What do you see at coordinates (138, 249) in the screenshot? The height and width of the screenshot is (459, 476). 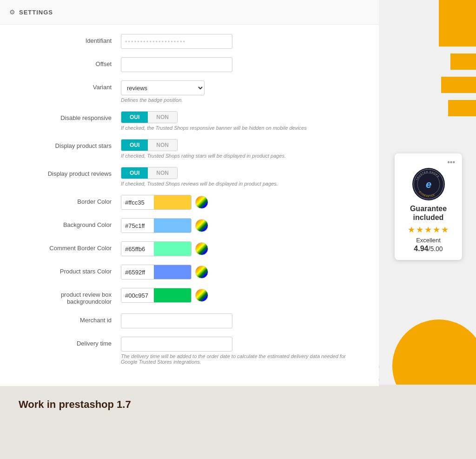 I see `comment-border-color-text: #65ffb6` at bounding box center [138, 249].